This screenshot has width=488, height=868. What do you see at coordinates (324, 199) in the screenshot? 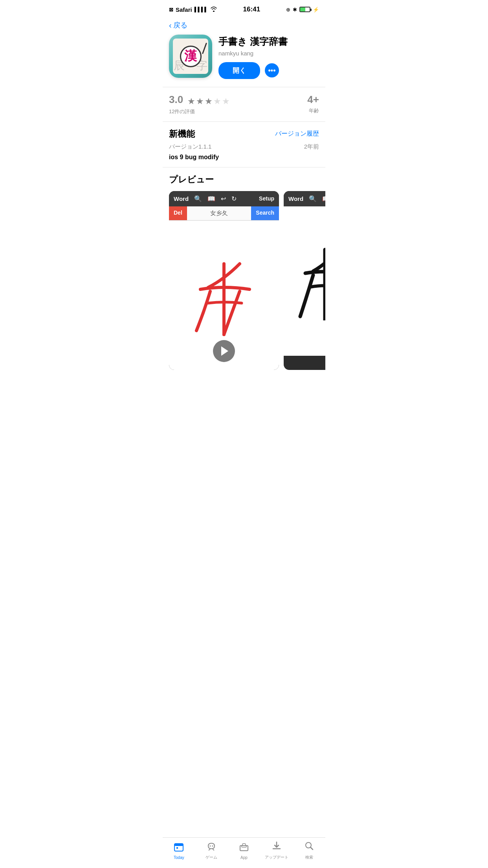
I see `sc2-book-icon: 📖` at bounding box center [324, 199].